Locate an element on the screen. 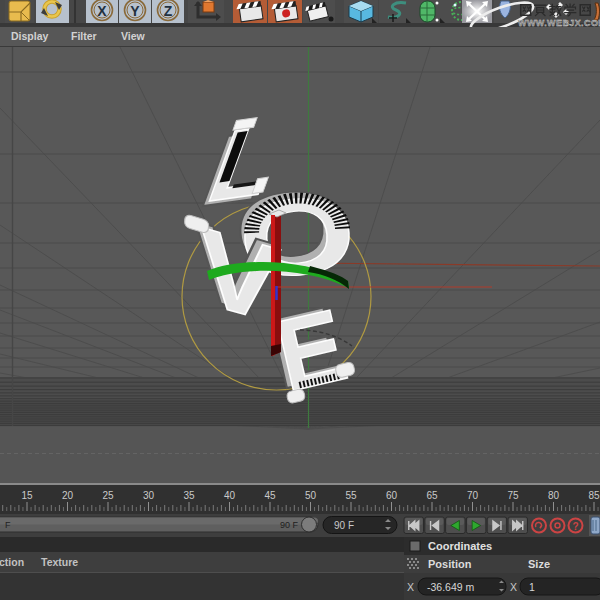 This screenshot has width=600, height=600. svg-text: 40 is located at coordinates (230, 496).